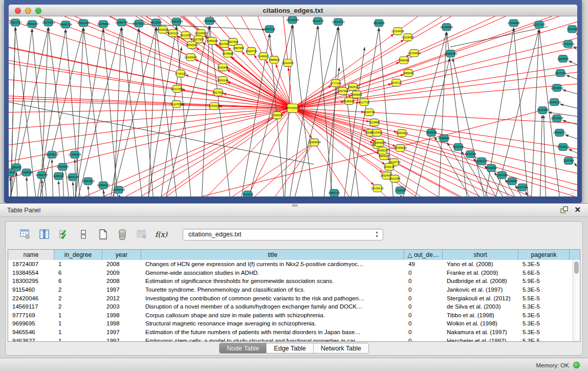  I want to click on cell-name: 22420046, so click(31, 298).